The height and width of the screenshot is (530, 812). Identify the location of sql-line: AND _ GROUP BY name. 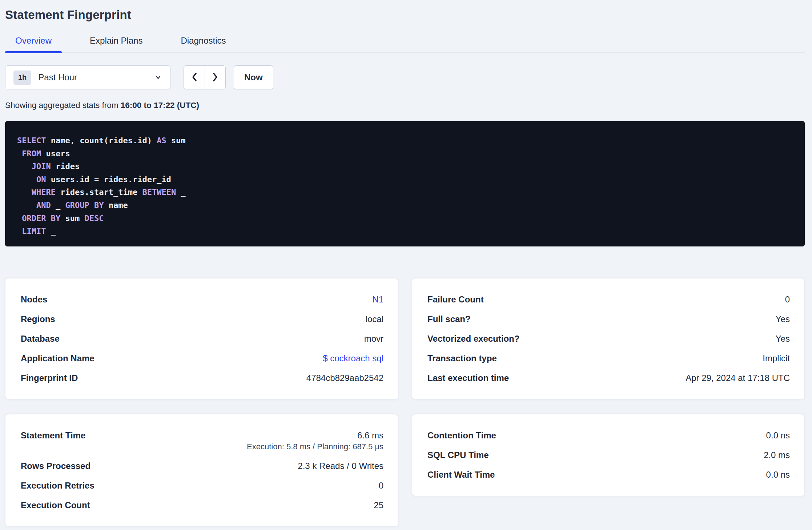
(405, 205).